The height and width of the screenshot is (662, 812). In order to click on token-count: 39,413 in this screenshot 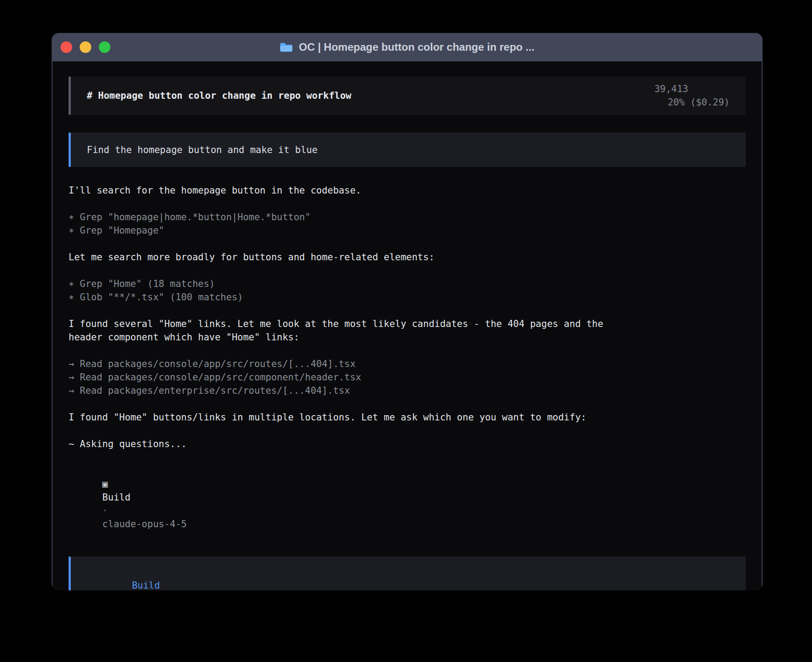, I will do `click(671, 89)`.